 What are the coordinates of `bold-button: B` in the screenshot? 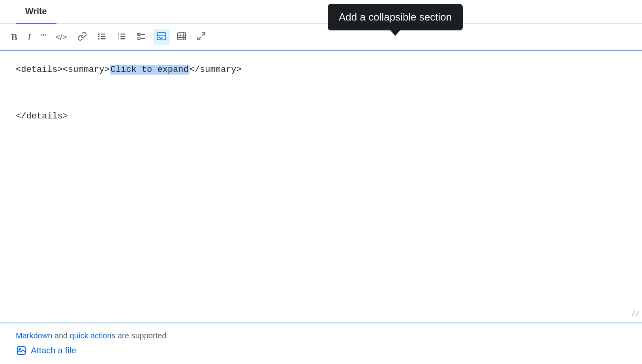 It's located at (14, 37).